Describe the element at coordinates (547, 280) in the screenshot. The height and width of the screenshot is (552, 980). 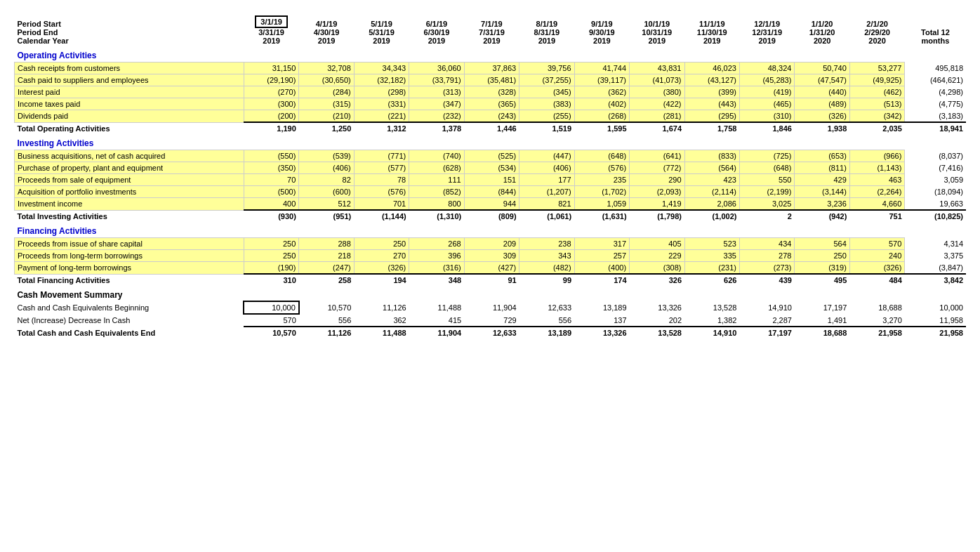
I see `cell: 99` at that location.